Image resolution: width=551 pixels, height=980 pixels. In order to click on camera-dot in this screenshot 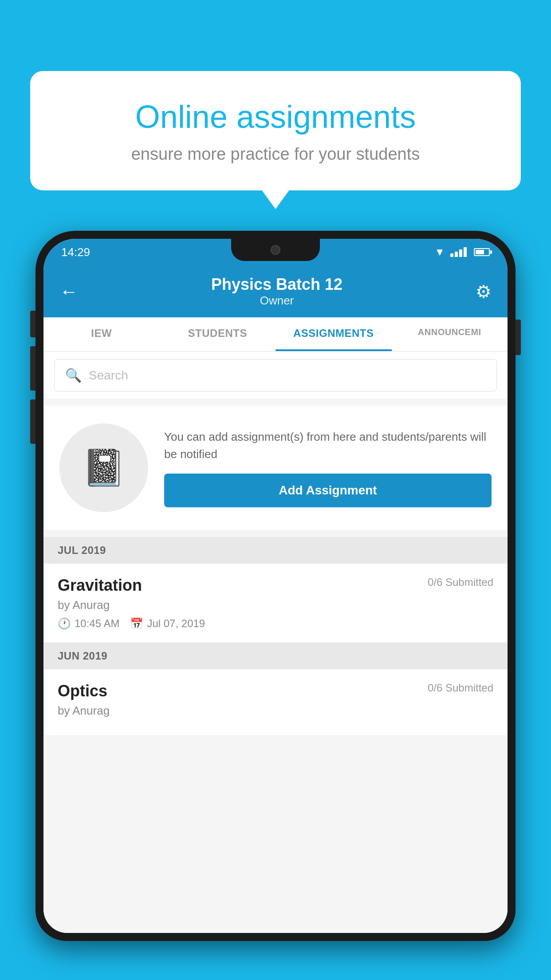, I will do `click(276, 250)`.